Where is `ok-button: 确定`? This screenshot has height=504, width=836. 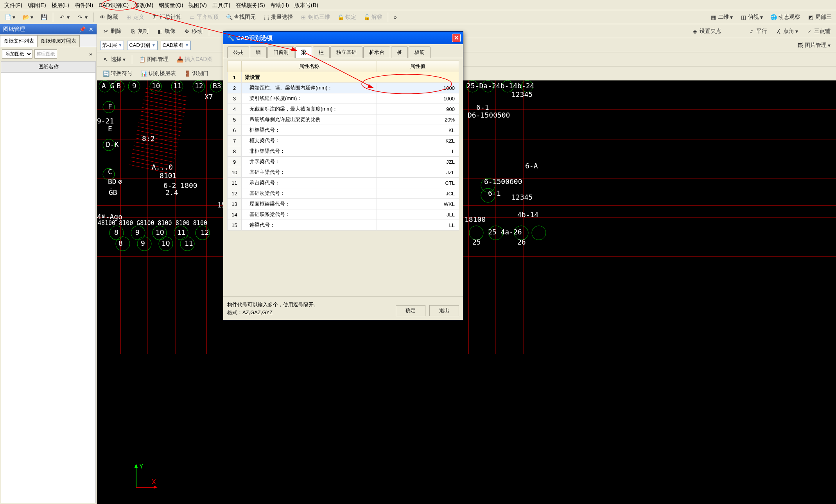 ok-button: 确定 is located at coordinates (411, 311).